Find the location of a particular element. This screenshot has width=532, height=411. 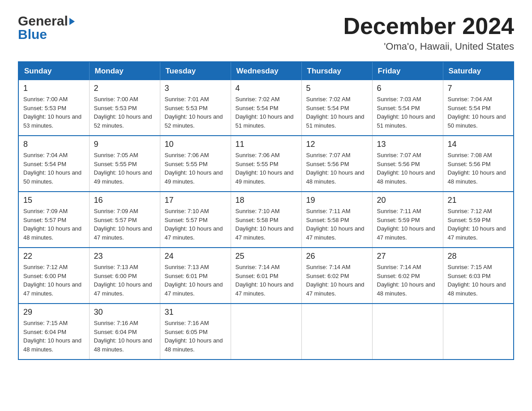

day-number: 20 is located at coordinates (408, 201).